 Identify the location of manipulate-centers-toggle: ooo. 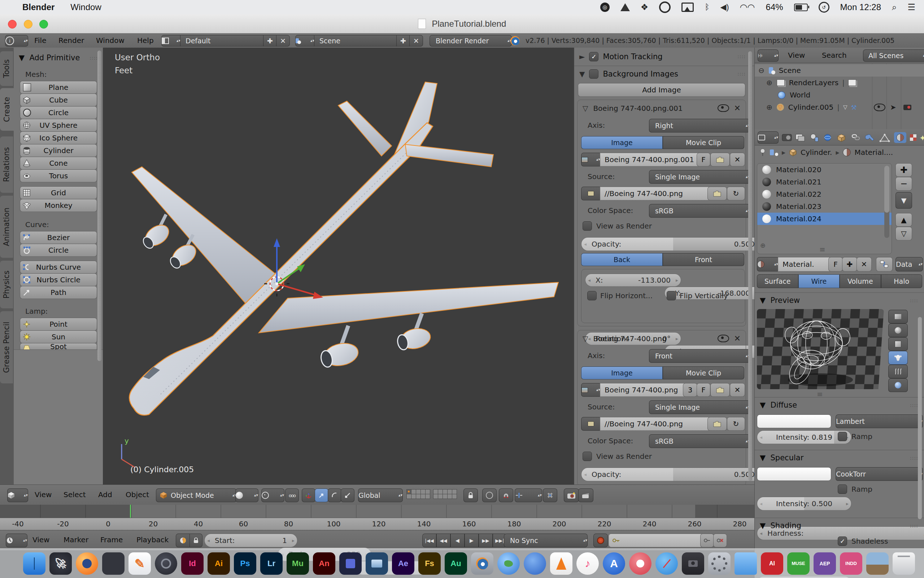
(292, 495).